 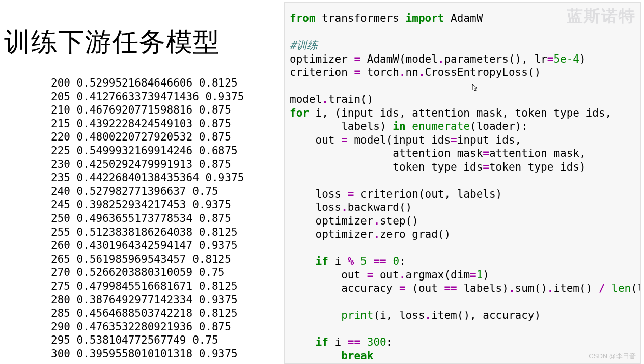 What do you see at coordinates (399, 126) in the screenshot?
I see `kw-in: in` at bounding box center [399, 126].